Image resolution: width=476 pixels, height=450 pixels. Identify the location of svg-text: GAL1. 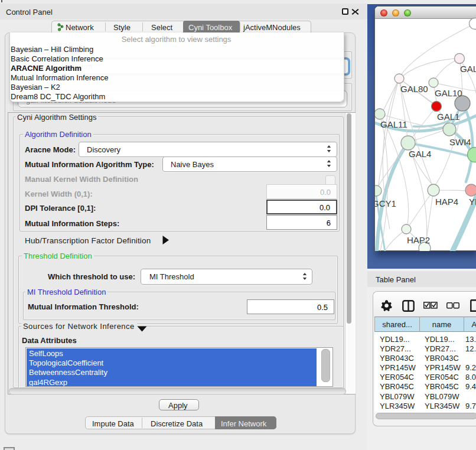
(448, 117).